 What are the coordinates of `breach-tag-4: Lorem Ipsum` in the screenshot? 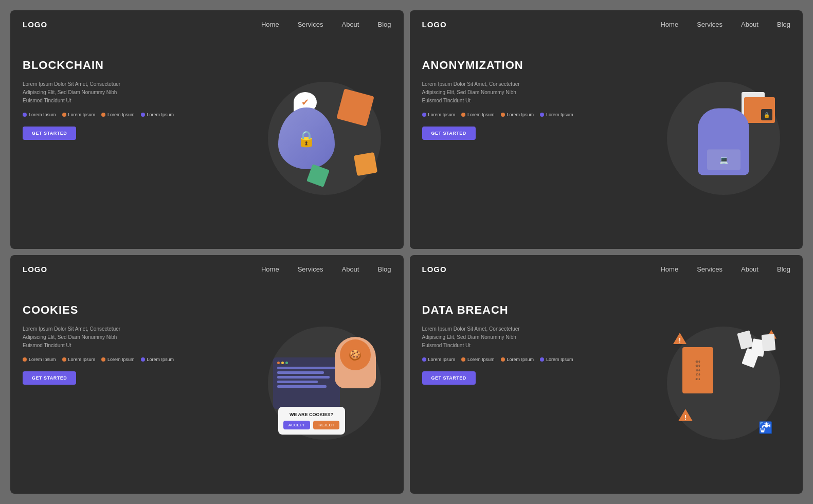 It's located at (556, 359).